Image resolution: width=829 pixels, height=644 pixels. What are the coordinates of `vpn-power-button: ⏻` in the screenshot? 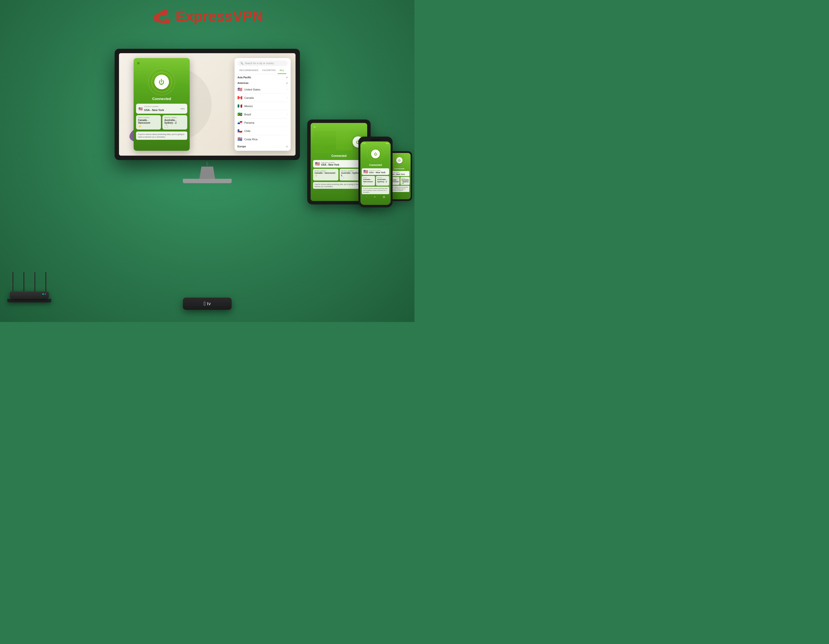 It's located at (162, 82).